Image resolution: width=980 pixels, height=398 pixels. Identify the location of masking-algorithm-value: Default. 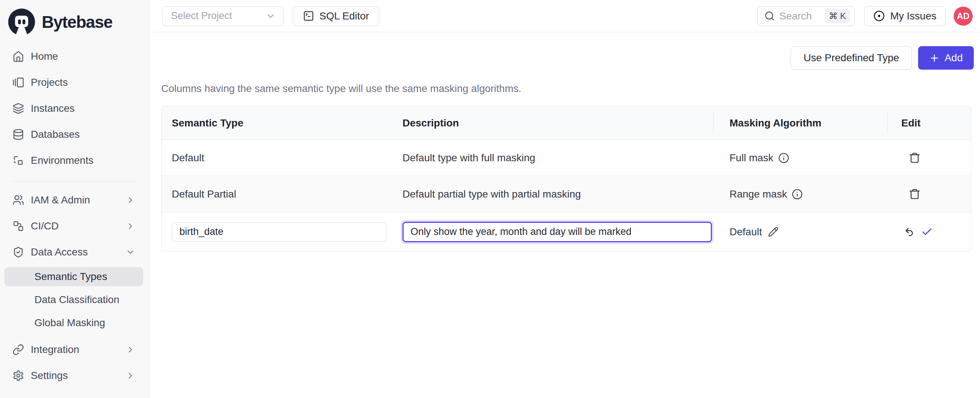
(746, 232).